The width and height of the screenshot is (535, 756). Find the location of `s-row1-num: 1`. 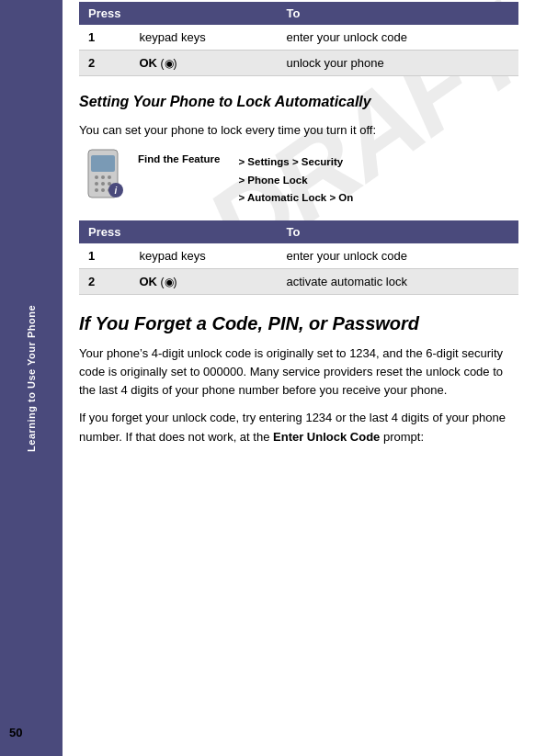

s-row1-num: 1 is located at coordinates (105, 256).